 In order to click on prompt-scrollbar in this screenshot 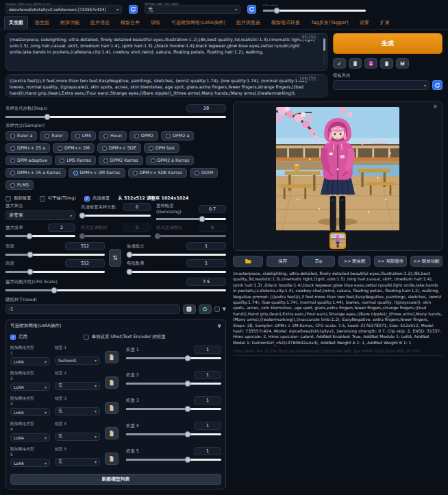, I will do `click(325, 52)`.